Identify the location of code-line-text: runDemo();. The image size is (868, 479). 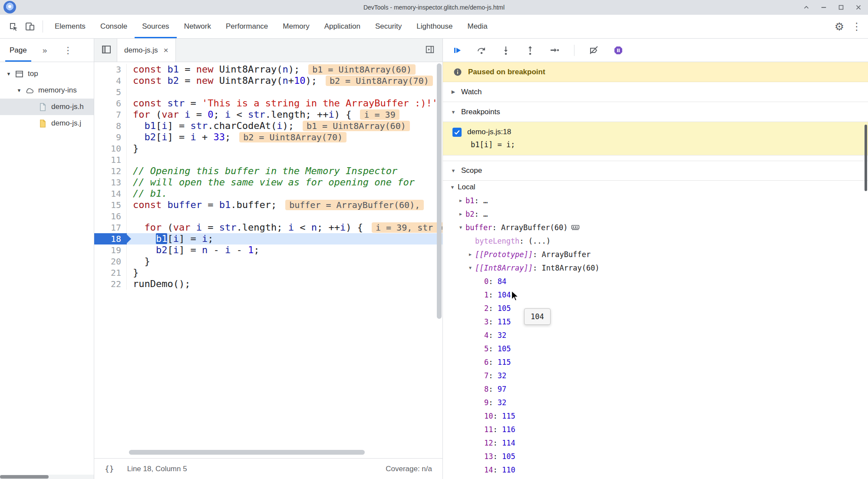
(285, 284).